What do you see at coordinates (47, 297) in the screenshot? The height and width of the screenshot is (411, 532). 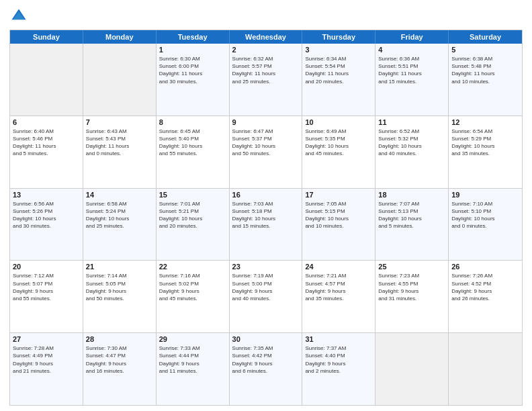 I see `calendar-day-20: 20Sunrise: 7:12 AM Sunset: 5:07 PM Dayli…` at bounding box center [47, 297].